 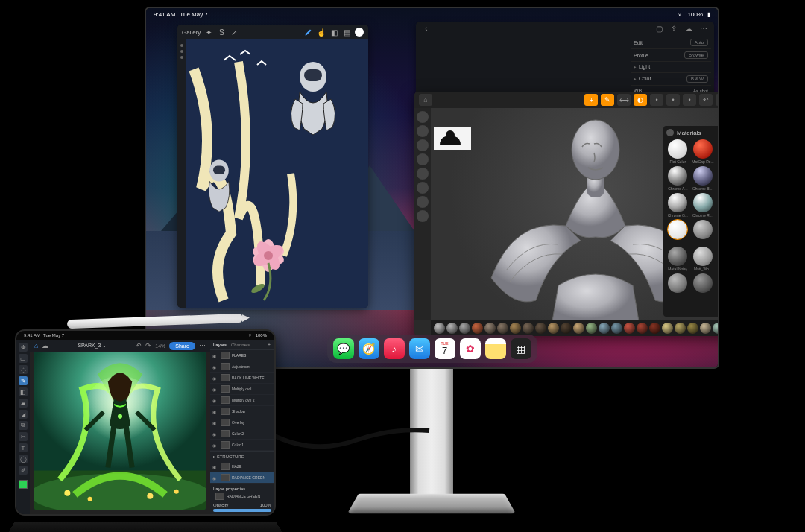 What do you see at coordinates (23, 347) in the screenshot?
I see `move-tool: ✥` at bounding box center [23, 347].